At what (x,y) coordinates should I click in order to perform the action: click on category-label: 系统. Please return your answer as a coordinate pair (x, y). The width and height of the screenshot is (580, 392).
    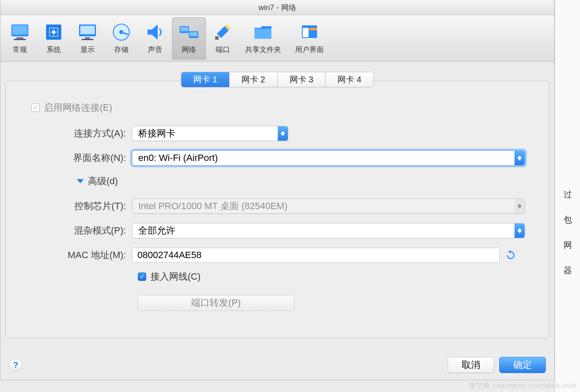
    Looking at the image, I should click on (54, 50).